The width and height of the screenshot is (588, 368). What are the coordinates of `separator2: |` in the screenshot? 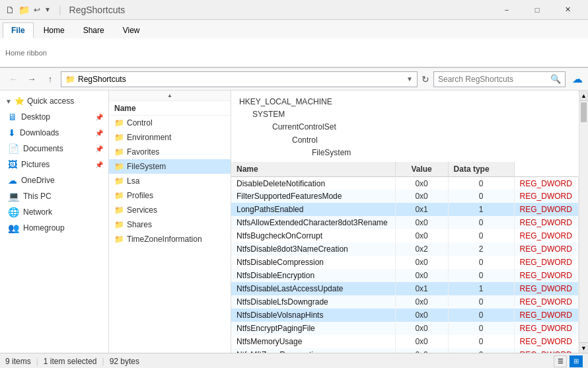 It's located at (103, 361).